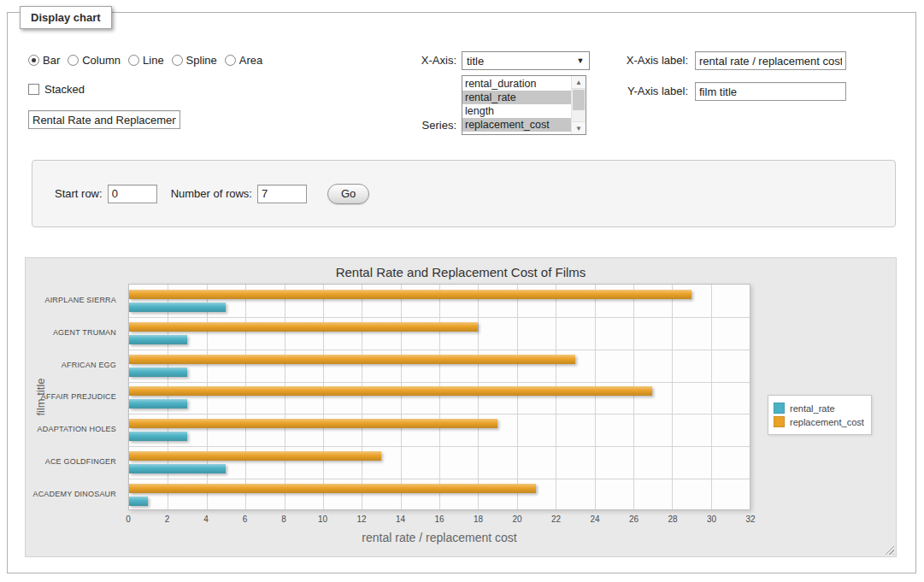 This screenshot has width=924, height=582. What do you see at coordinates (349, 194) in the screenshot?
I see `go-button: Go` at bounding box center [349, 194].